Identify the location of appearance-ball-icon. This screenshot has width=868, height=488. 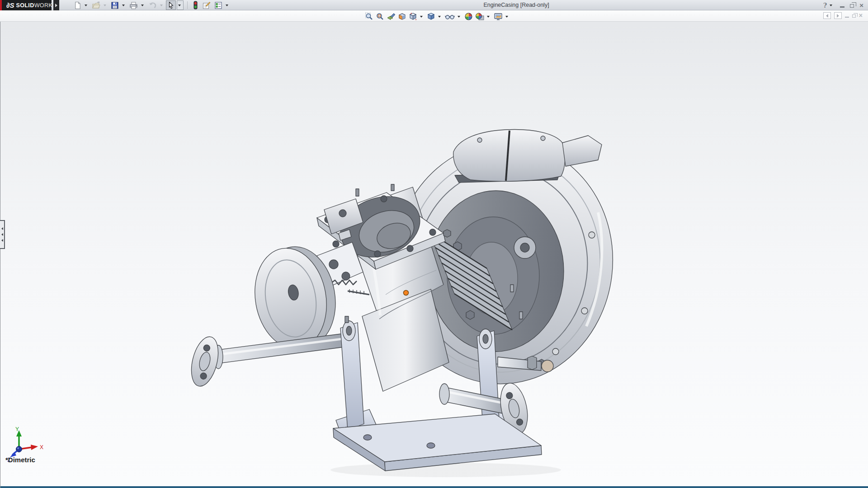
(468, 16).